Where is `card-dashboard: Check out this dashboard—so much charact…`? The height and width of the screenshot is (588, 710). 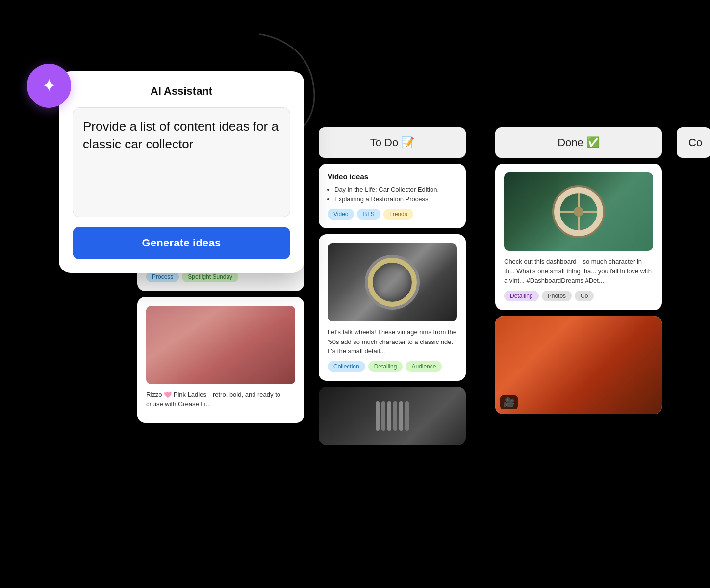 card-dashboard: Check out this dashboard—so much charact… is located at coordinates (579, 237).